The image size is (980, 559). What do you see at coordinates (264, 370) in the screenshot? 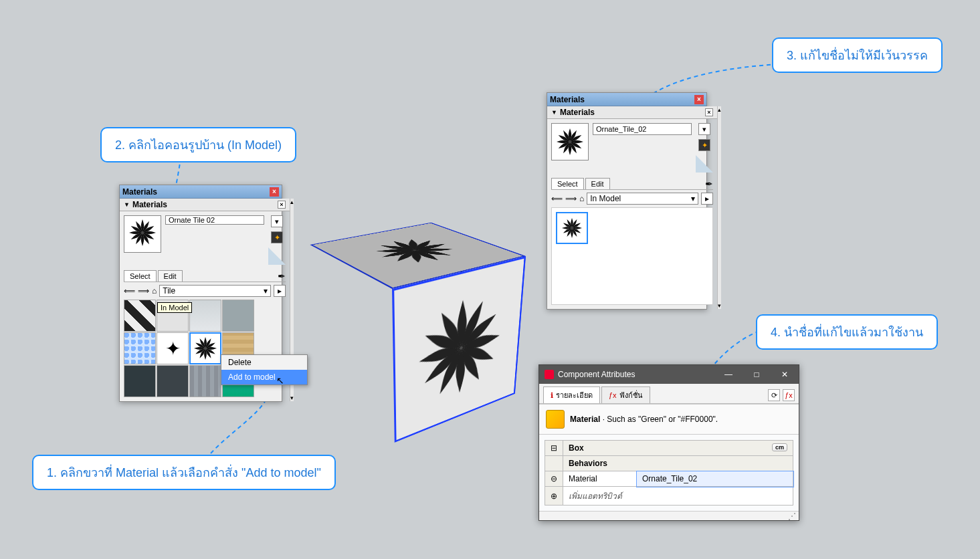
I see `context-menu: Delete Add to model` at bounding box center [264, 370].